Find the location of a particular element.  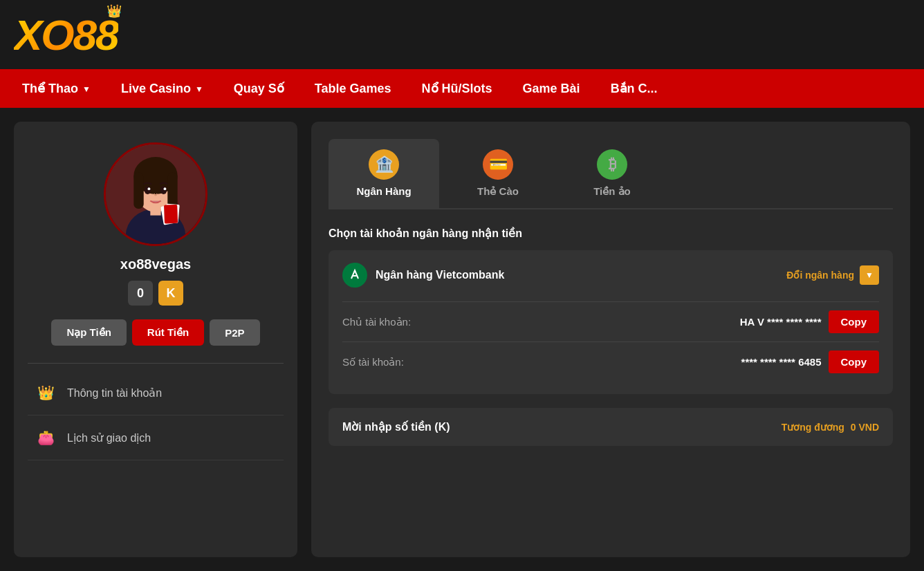

nav-item-table-games: Table Games is located at coordinates (353, 88).